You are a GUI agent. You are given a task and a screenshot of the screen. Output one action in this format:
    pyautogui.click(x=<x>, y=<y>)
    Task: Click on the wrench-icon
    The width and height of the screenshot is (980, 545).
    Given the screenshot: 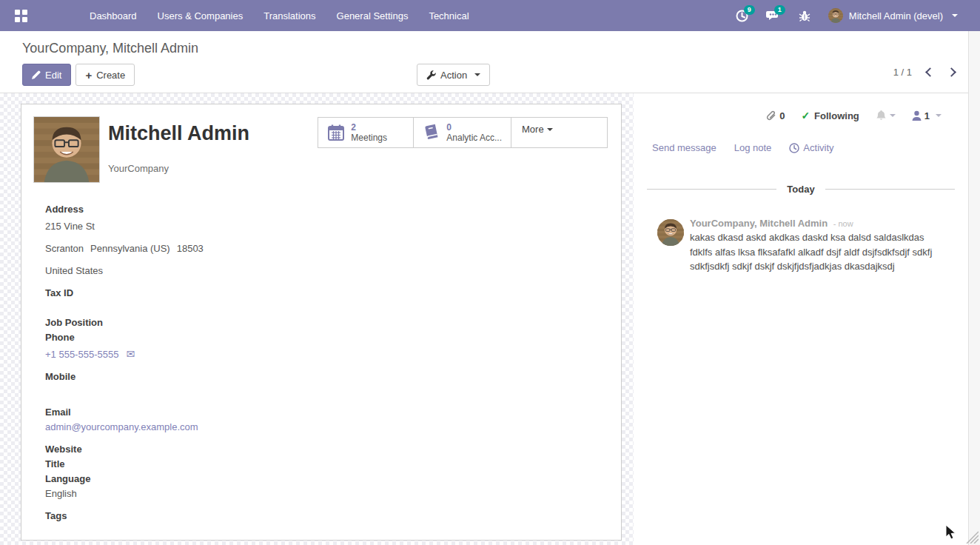 What is the action you would take?
    pyautogui.click(x=431, y=76)
    